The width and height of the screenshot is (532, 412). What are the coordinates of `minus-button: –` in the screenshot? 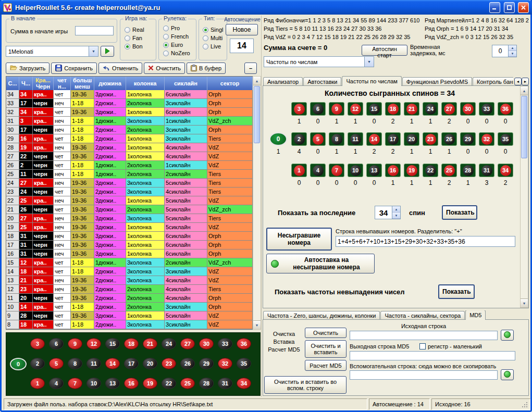 It's located at (251, 68).